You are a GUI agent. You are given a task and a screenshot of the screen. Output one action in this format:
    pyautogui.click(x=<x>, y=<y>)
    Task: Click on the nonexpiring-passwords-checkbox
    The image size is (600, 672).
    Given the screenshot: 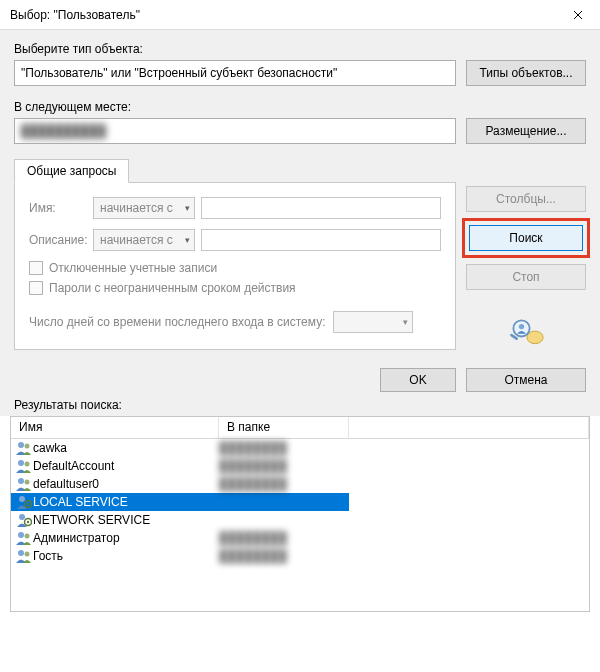 What is the action you would take?
    pyautogui.click(x=36, y=288)
    